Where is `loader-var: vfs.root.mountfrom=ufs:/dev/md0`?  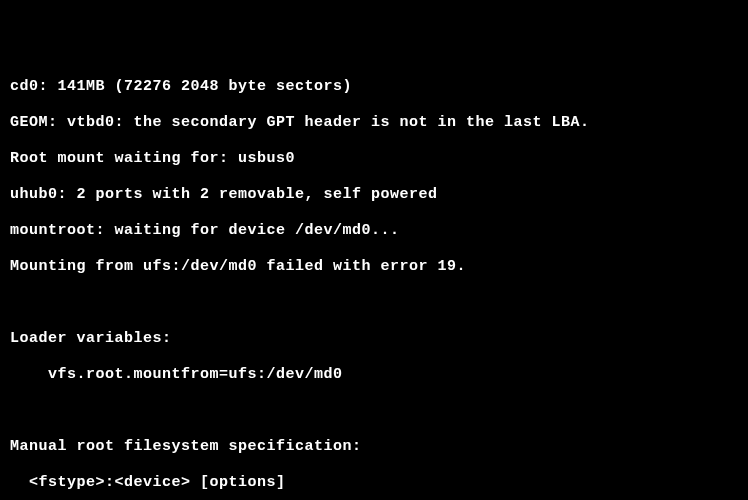
loader-var: vfs.root.mountfrom=ufs:/dev/md0 is located at coordinates (374, 375).